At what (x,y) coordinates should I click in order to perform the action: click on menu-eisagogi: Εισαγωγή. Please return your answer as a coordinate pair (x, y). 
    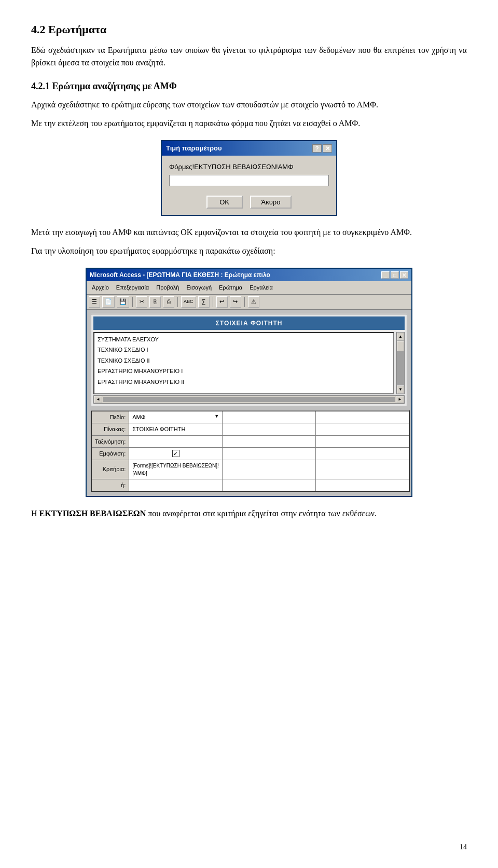
    Looking at the image, I should click on (199, 287).